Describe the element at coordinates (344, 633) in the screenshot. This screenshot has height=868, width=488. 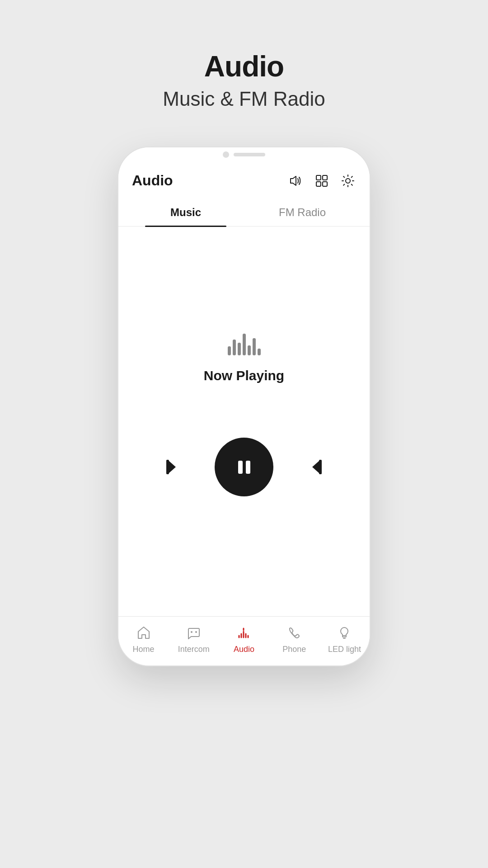
I see `led-light-icon` at that location.